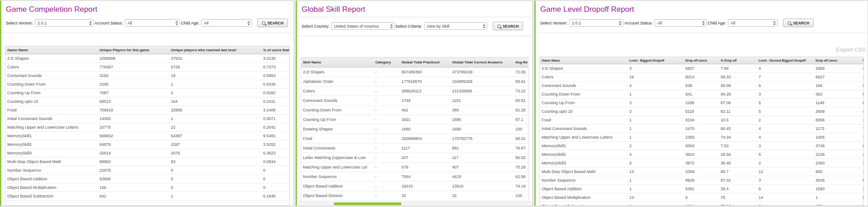  Describe the element at coordinates (415, 187) in the screenshot. I see `table-row: Object Based Addition-182101351074.19` at that location.